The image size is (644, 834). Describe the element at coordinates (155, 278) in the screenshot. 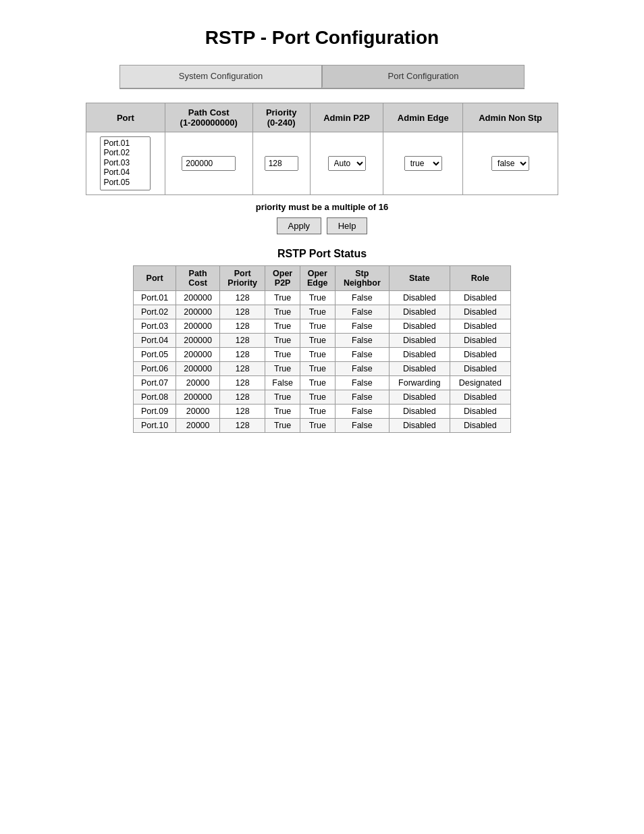

I see `status-col-port: Port` at that location.